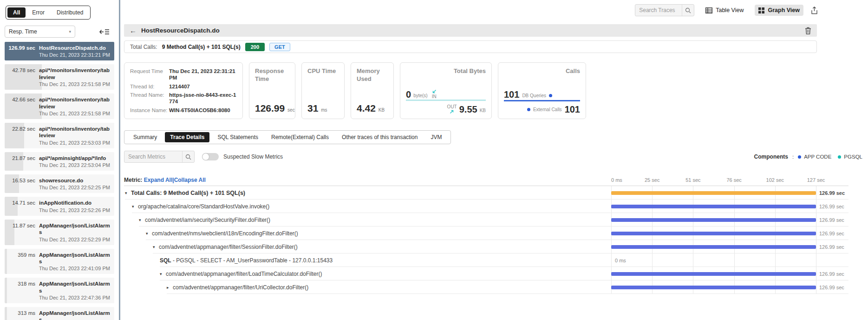 The image size is (868, 320). I want to click on tab-jvm: JVM, so click(436, 137).